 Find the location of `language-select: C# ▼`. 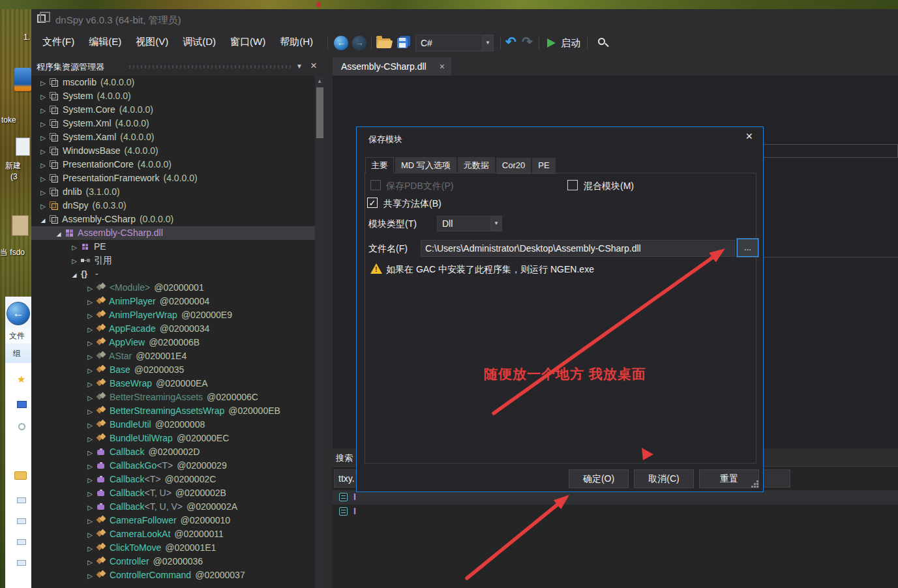

language-select: C# ▼ is located at coordinates (455, 43).